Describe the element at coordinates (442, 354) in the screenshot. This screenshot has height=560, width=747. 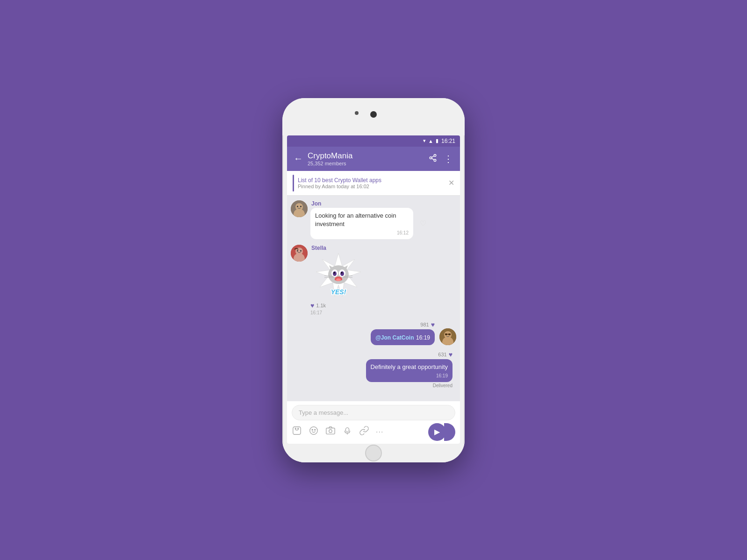
I see `reaction-count-631: 631` at that location.